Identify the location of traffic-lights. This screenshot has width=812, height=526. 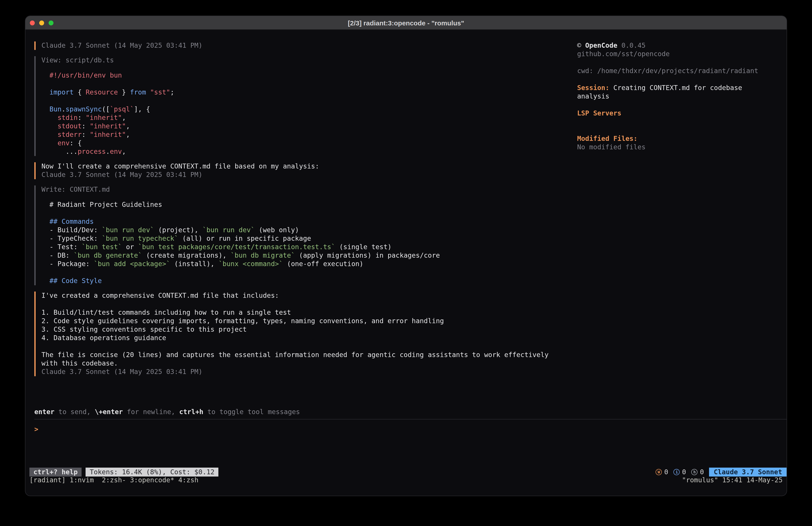
(42, 23).